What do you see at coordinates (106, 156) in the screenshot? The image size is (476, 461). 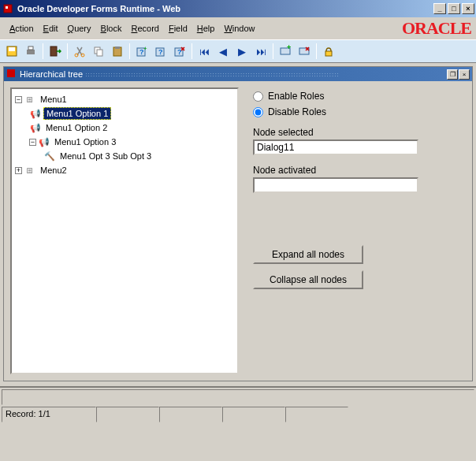 I see `tree-label: Menu1 Opt 3 Sub Opt 3` at bounding box center [106, 156].